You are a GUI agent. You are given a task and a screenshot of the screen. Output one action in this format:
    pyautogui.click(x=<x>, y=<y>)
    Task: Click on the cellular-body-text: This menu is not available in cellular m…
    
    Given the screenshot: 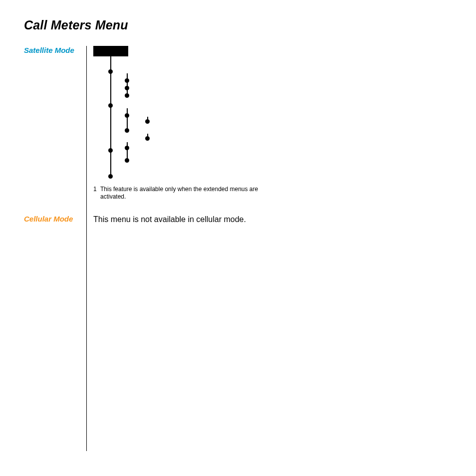 What is the action you would take?
    pyautogui.click(x=170, y=220)
    